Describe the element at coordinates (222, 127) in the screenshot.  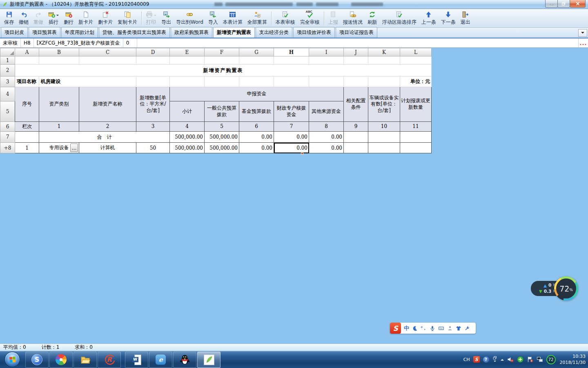
I see `lane-5: 5` at that location.